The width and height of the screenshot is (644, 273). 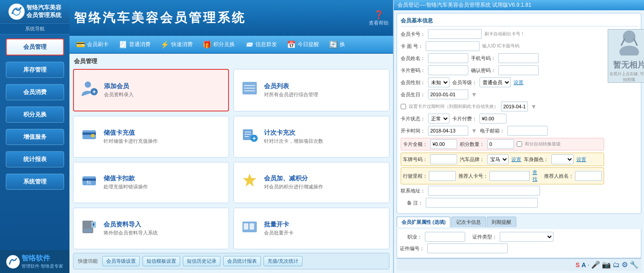 What do you see at coordinates (484, 191) in the screenshot?
I see `address-input` at bounding box center [484, 191].